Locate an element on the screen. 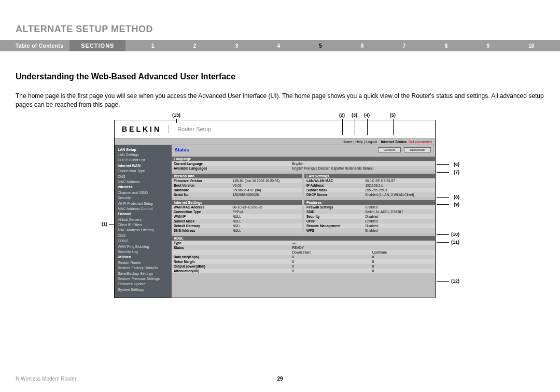 The image size is (560, 392). row-label: Output power(dBm) is located at coordinates (231, 267).